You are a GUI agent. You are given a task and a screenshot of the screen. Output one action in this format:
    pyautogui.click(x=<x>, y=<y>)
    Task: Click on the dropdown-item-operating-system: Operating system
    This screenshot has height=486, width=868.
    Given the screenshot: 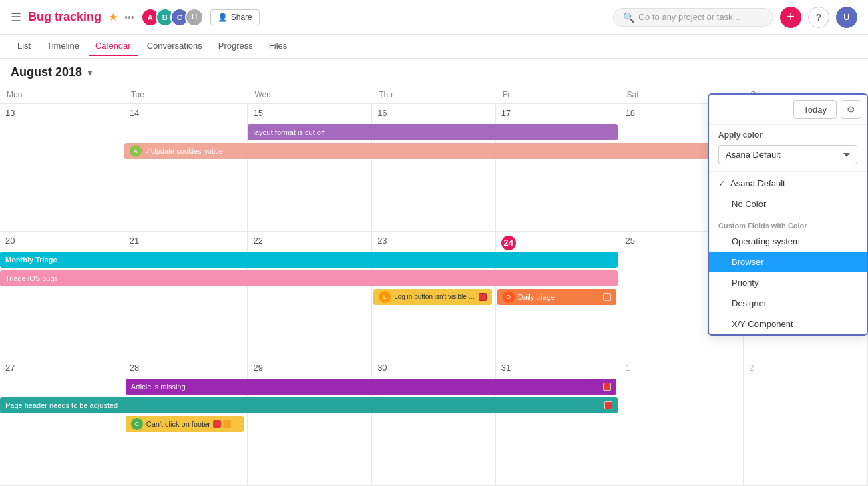 What is the action you would take?
    pyautogui.click(x=788, y=242)
    